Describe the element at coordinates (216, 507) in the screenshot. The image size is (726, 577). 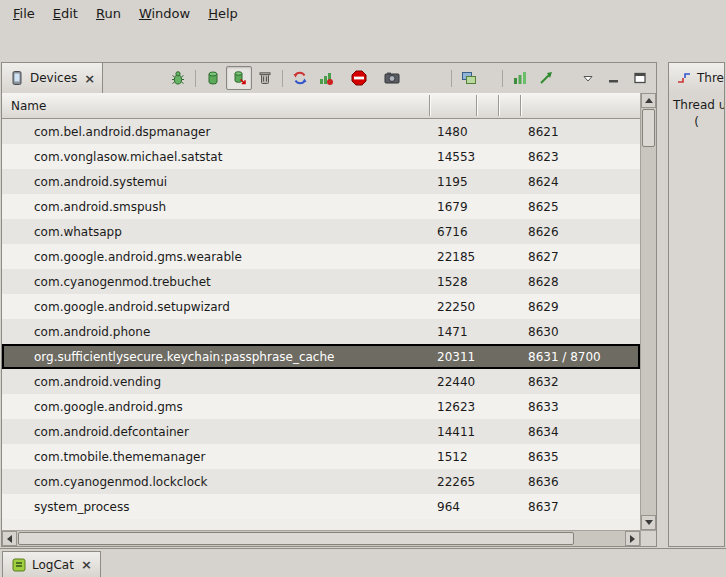
I see `process-name-cell: system_process` at that location.